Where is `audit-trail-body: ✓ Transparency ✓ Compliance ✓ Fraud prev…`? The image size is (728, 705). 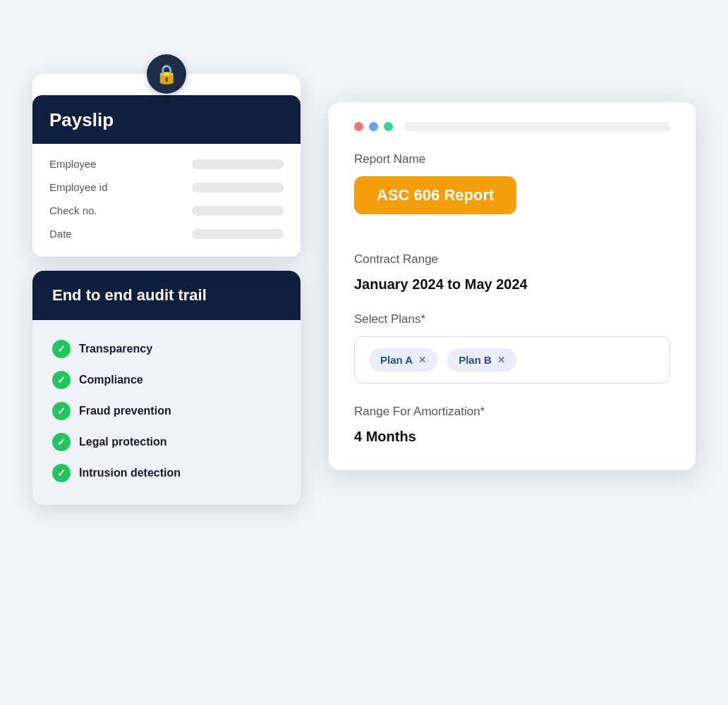 audit-trail-body: ✓ Transparency ✓ Compliance ✓ Fraud prev… is located at coordinates (166, 412).